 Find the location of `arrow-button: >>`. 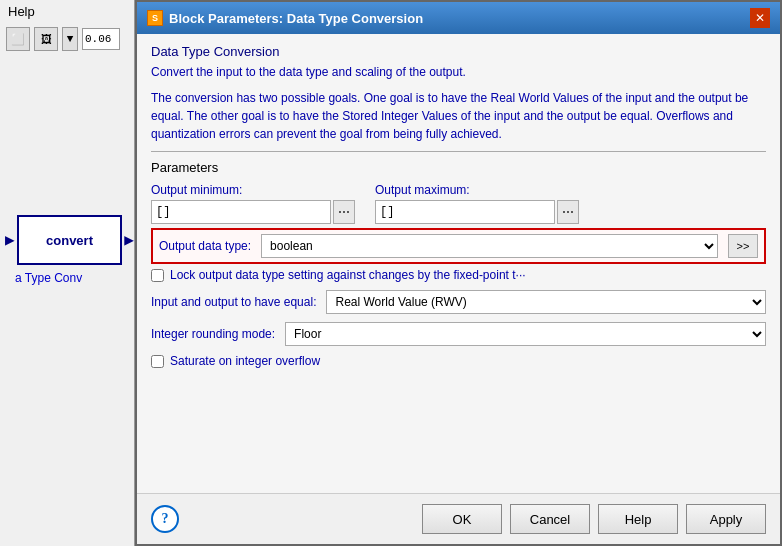

arrow-button: >> is located at coordinates (743, 246).